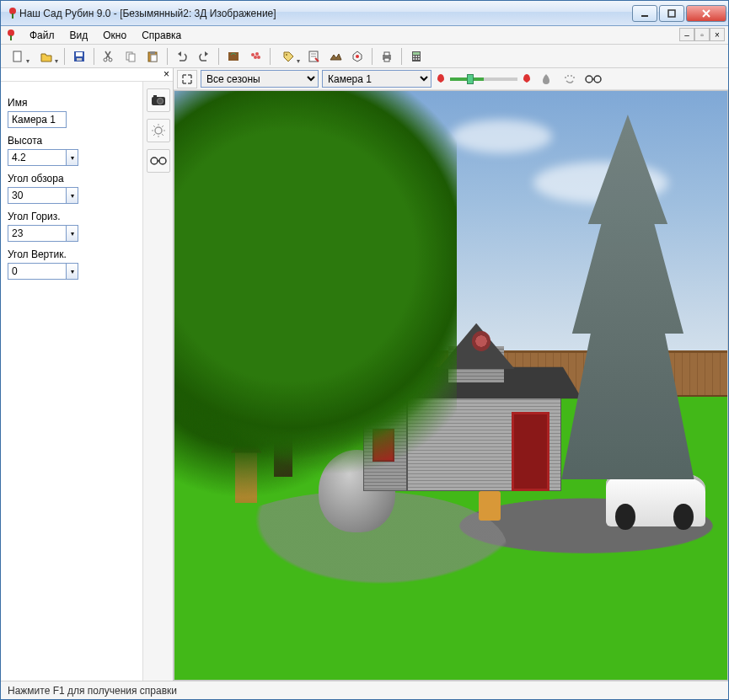 This screenshot has width=729, height=700. Describe the element at coordinates (656, 500) in the screenshot. I see `scene-car` at that location.